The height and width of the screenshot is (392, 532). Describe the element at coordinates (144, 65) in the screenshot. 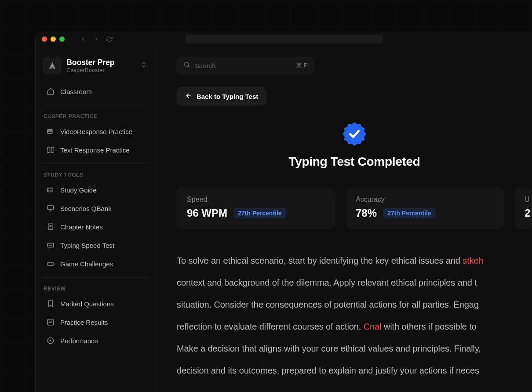

I see `chevron-up-down-icon` at that location.